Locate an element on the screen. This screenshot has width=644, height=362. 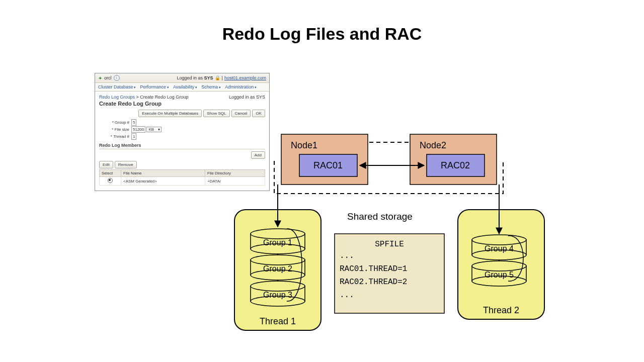
breadcrumb-current: Create Redo Log Group is located at coordinates (164, 97).